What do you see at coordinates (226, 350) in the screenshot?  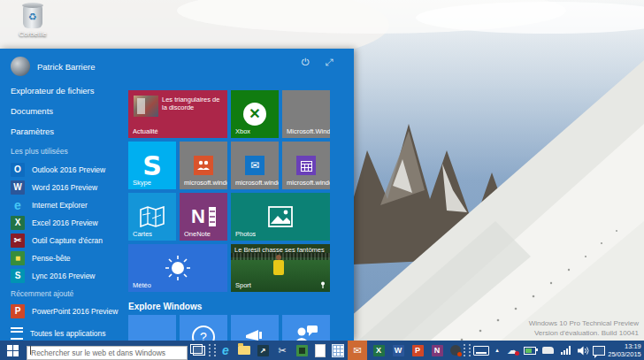 I see `taskbar-internet-explorer: e` at bounding box center [226, 350].